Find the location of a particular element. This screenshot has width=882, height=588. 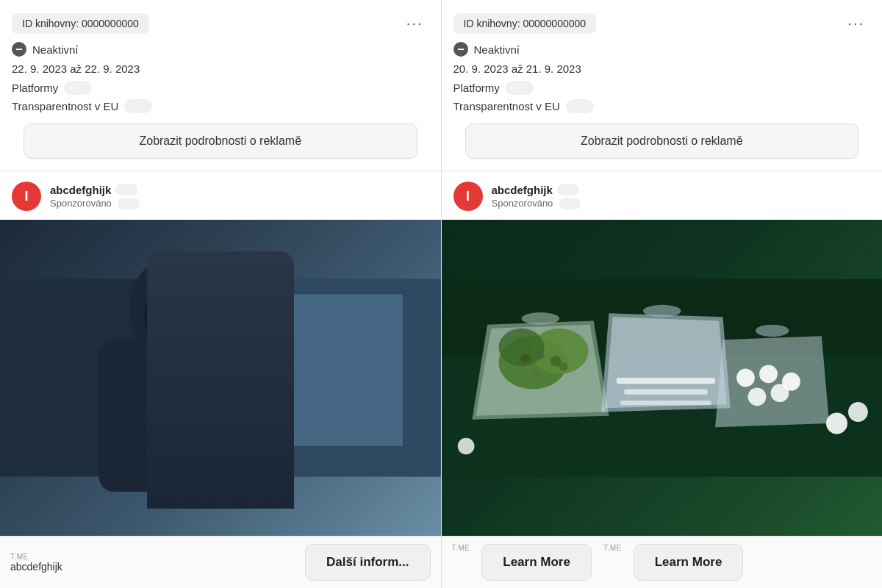

sponsored-row-right: Sponzorováno is located at coordinates (537, 203).